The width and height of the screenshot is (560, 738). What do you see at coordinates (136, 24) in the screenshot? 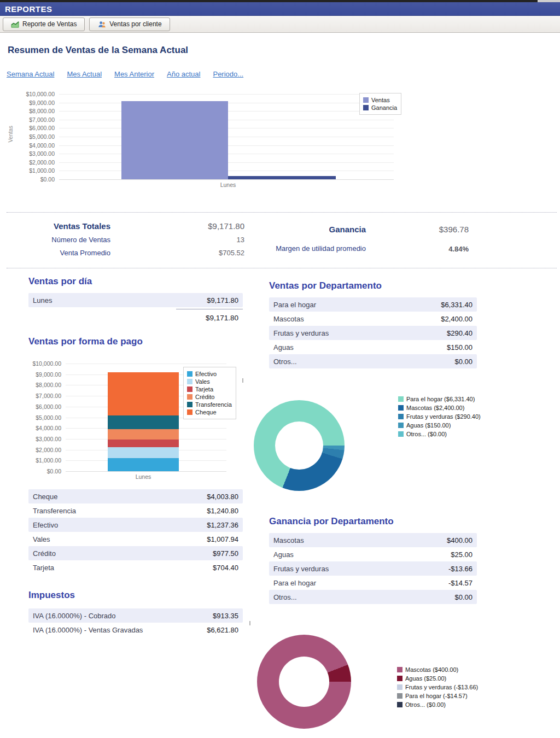
I see `sales-by-client-button-label: Ventas por cliente` at bounding box center [136, 24].